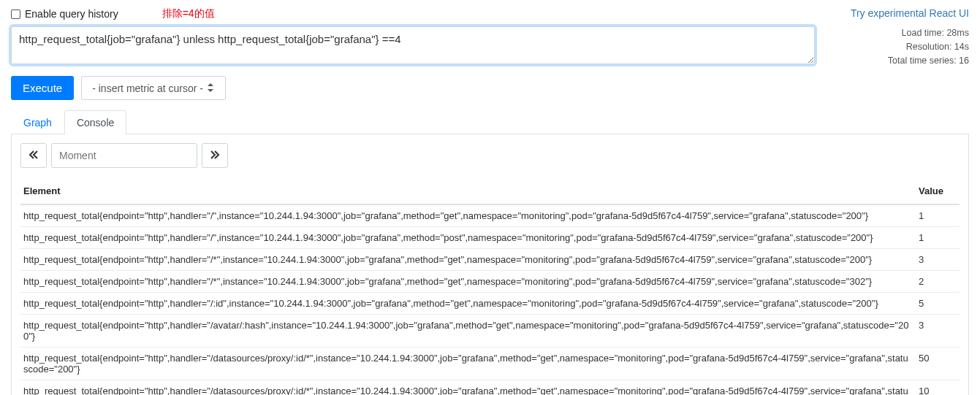 The image size is (980, 395). I want to click on table-header-row: Element Value, so click(490, 192).